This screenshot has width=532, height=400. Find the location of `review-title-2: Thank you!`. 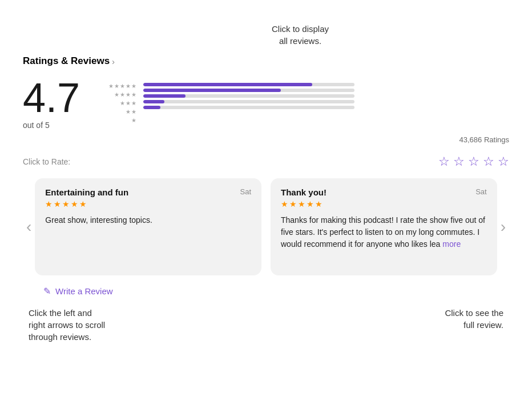

review-title-2: Thank you! is located at coordinates (304, 192).